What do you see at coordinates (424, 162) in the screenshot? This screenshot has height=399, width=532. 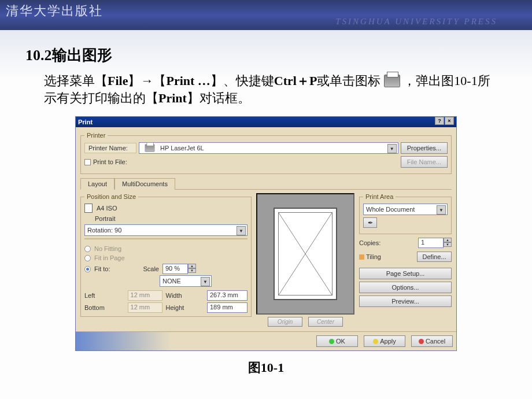 I see `file-name-button: File Name...` at bounding box center [424, 162].